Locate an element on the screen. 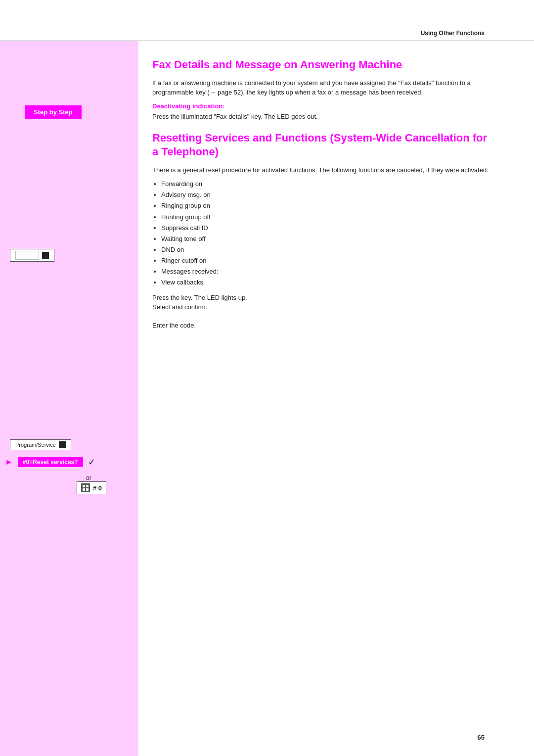 This screenshot has height=756, width=534. step3-instruction: Enter the code. is located at coordinates (174, 326).